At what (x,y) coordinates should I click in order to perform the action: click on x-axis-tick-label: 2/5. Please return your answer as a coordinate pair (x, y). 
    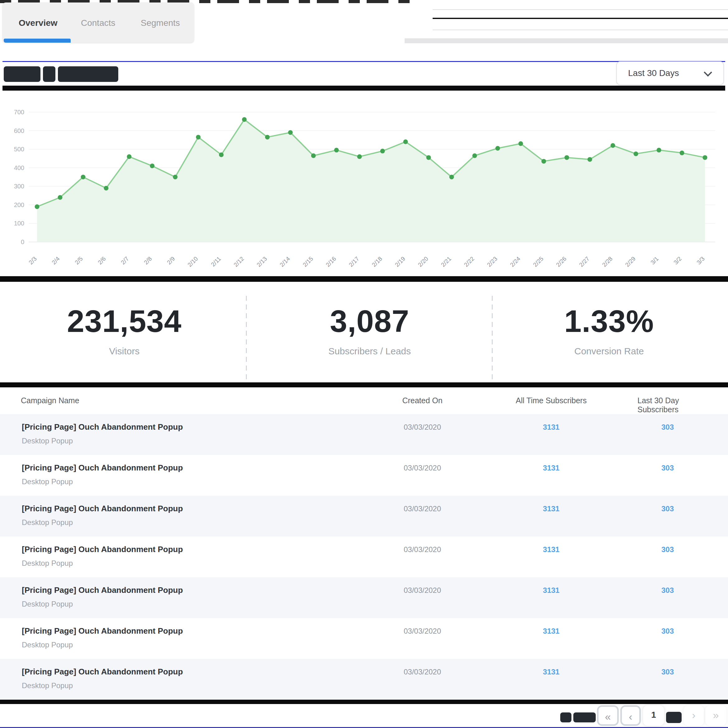
    Looking at the image, I should click on (79, 261).